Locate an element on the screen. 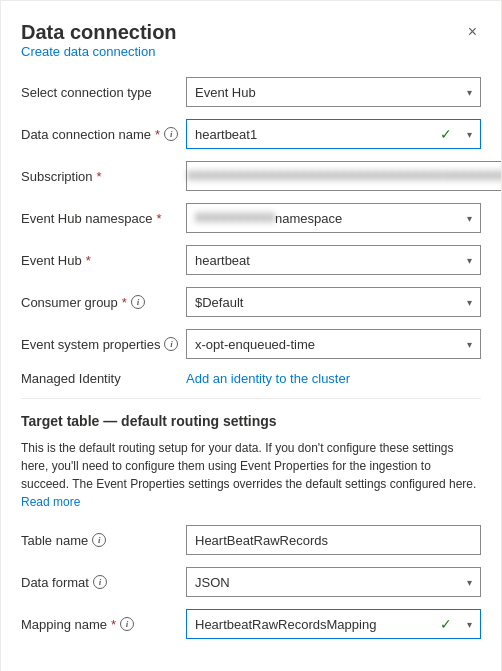 The image size is (502, 671). data-format-select: JSON is located at coordinates (334, 582).